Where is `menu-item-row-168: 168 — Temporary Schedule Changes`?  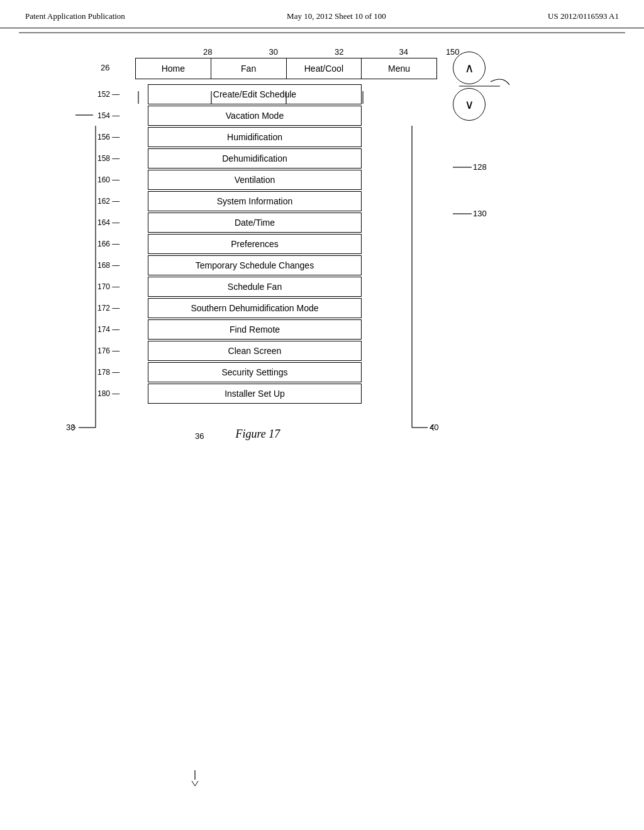 menu-item-row-168: 168 — Temporary Schedule Changes is located at coordinates (255, 265).